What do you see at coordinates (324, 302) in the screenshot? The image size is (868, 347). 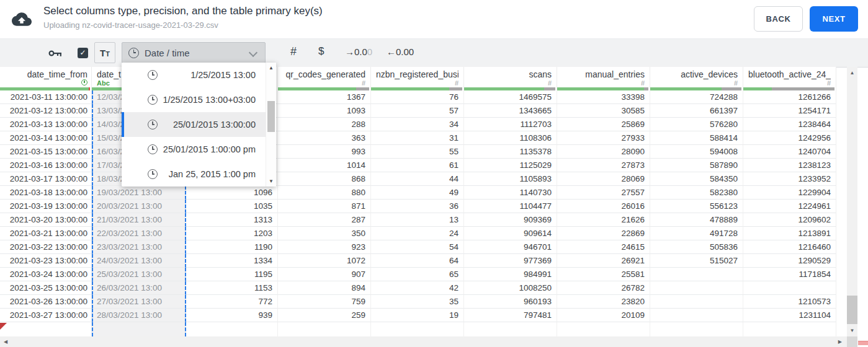 I see `table-cell: 759` at bounding box center [324, 302].